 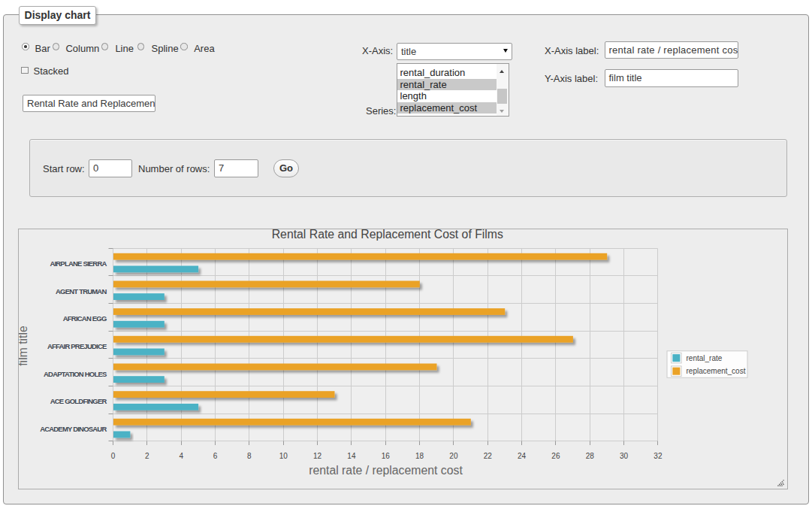 I want to click on svg-text: 30, so click(x=624, y=456).